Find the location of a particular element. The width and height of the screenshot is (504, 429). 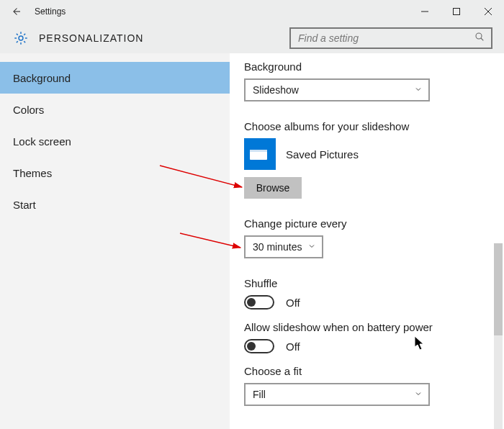

change-picture-value: 30 minutes is located at coordinates (277, 247).